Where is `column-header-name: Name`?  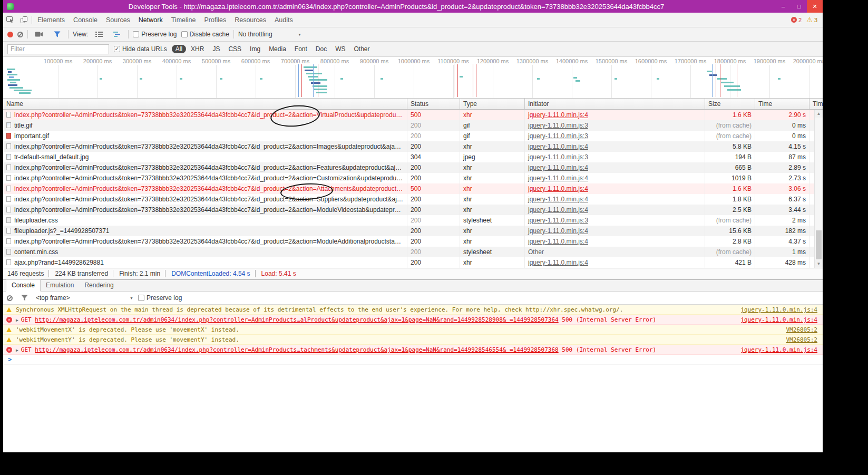 column-header-name: Name is located at coordinates (205, 104).